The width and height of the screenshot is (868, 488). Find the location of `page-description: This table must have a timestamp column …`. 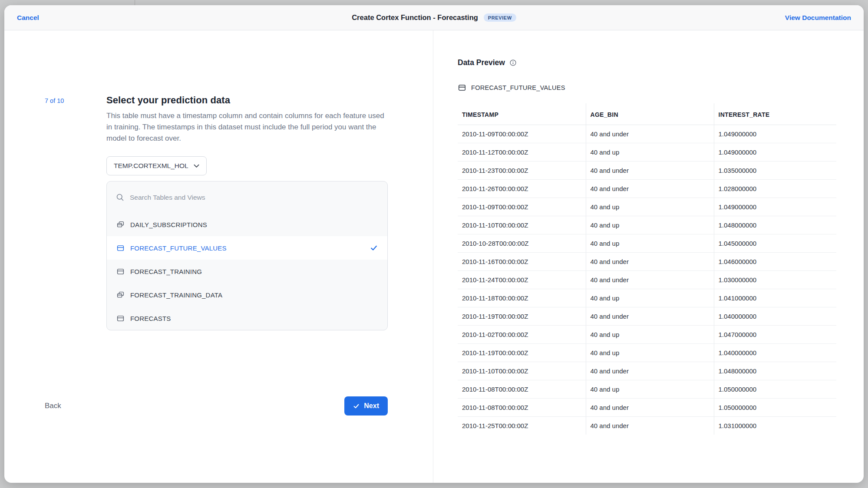

page-description: This table must have a timestamp column … is located at coordinates (249, 127).